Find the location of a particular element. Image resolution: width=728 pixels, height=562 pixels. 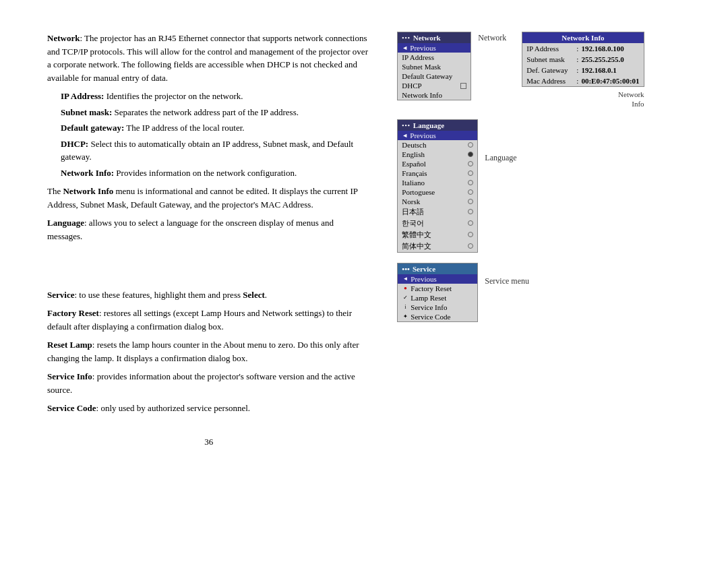

service-panel-row: ••• Service ◄ Previous ● Factory Reset ✓… is located at coordinates (539, 292).